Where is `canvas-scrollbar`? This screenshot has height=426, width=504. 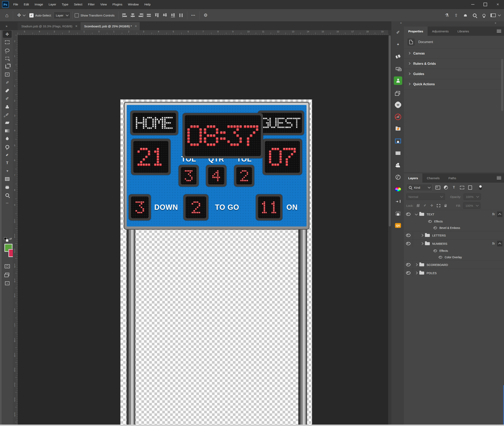
canvas-scrollbar is located at coordinates (390, 228).